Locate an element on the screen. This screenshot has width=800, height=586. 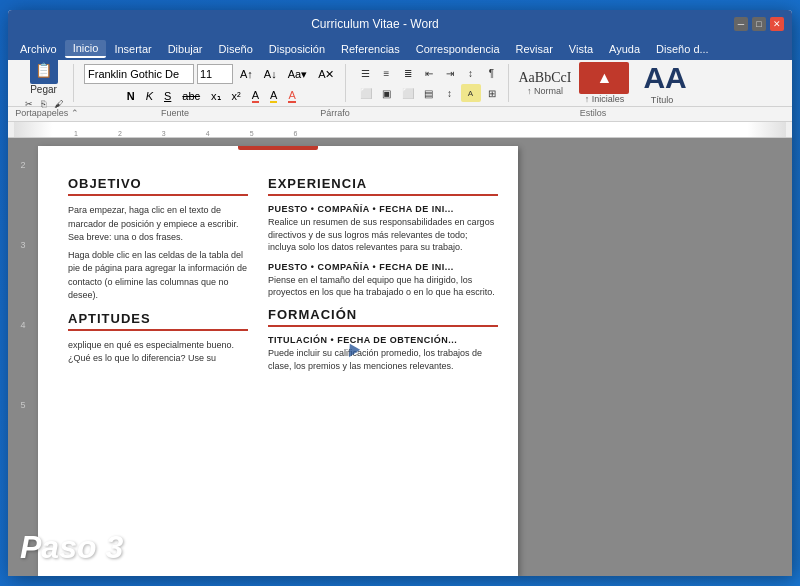
ruler-mark-6: 6 is located at coordinates (296, 134).